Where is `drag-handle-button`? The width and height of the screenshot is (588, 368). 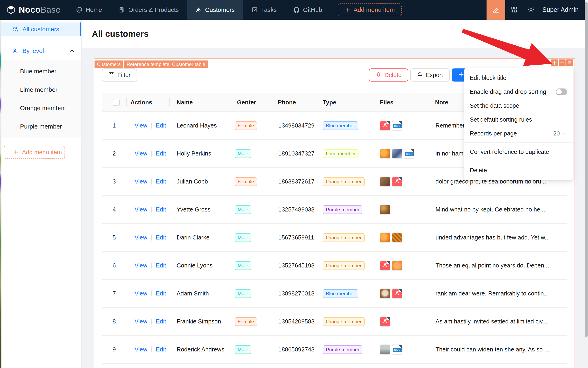
drag-handle-button is located at coordinates (554, 63).